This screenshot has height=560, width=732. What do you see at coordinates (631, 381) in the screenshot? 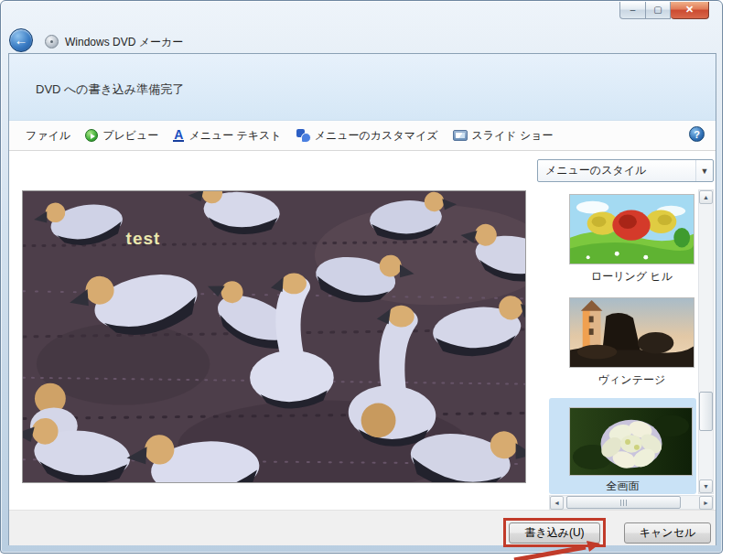
I see `style-label-vintage: ヴィンテージ` at bounding box center [631, 381].